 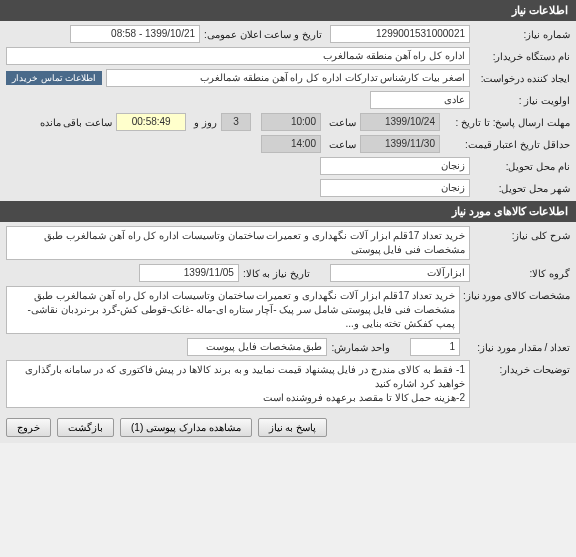 I want to click on goods-info-header: اطلاعات کالاهای مورد نیاز, so click(x=288, y=212).